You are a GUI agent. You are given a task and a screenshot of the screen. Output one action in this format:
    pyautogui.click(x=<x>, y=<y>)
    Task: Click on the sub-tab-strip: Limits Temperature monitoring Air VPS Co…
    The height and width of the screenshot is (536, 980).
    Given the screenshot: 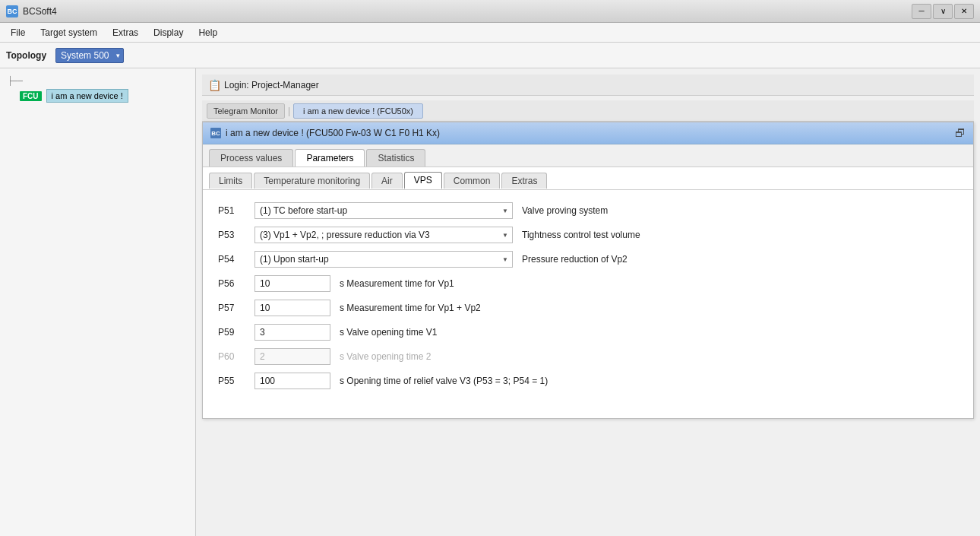 What is the action you would take?
    pyautogui.click(x=588, y=179)
    